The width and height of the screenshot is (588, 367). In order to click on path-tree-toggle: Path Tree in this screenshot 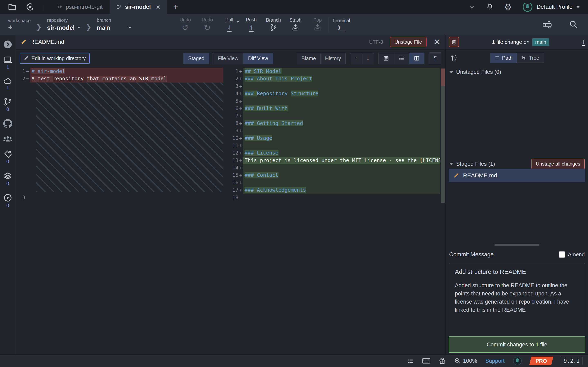, I will do `click(517, 58)`.